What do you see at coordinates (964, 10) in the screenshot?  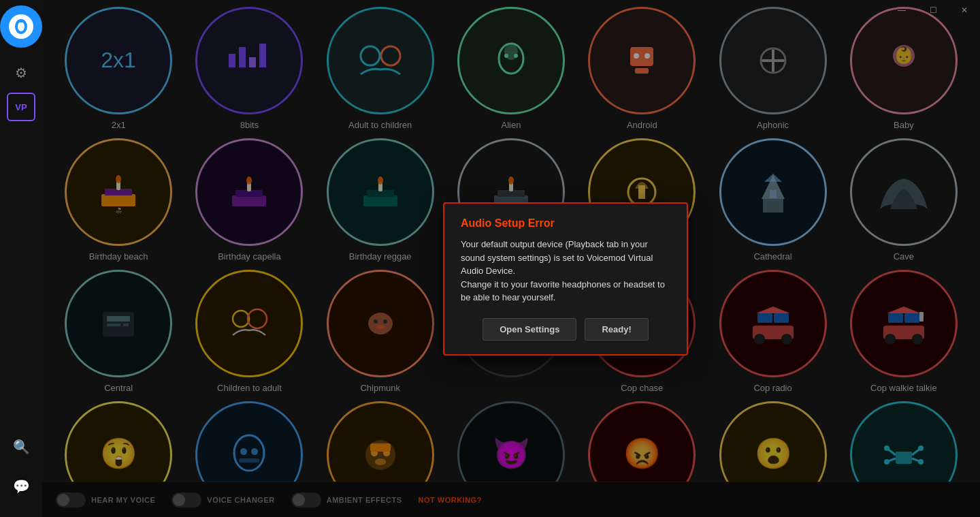 I see `close-button: ✕` at bounding box center [964, 10].